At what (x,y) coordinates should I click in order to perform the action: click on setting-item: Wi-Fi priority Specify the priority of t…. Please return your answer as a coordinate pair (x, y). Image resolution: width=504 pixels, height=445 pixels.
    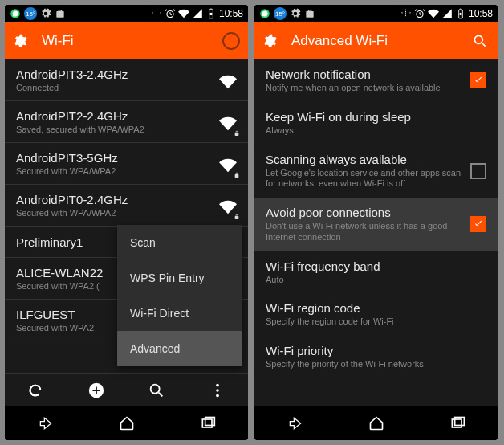
    Looking at the image, I should click on (376, 357).